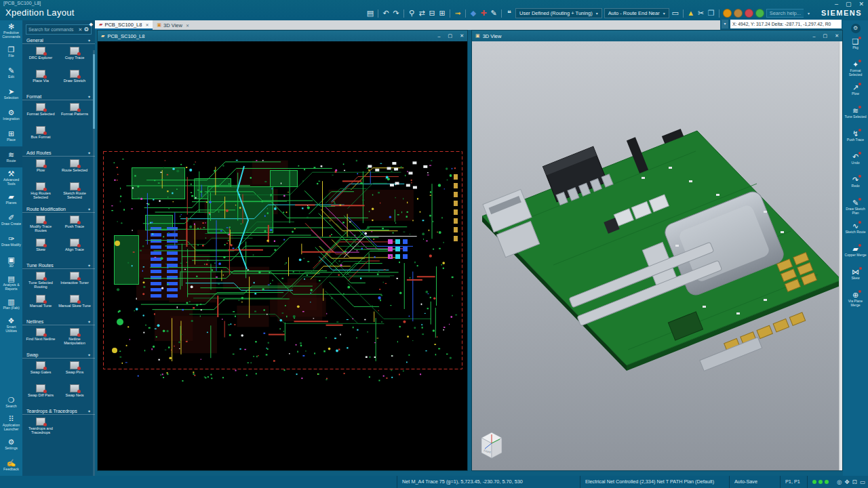  I want to click on appbar-item-application-launcher: ⠿Application Launcher, so click(11, 423).